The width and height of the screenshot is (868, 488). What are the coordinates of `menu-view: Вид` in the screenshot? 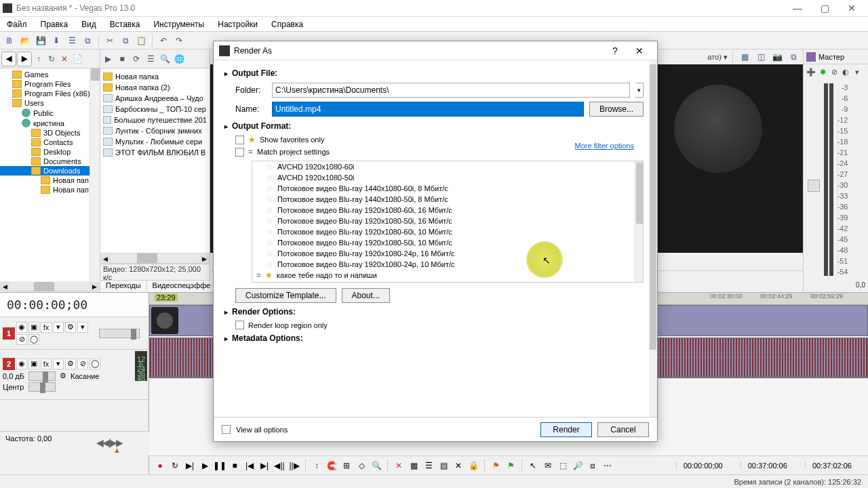 It's located at (89, 24).